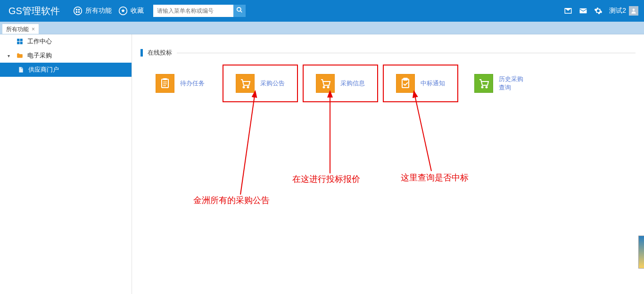 Image resolution: width=644 pixels, height=294 pixels. I want to click on dashboard-icon, so click(20, 41).